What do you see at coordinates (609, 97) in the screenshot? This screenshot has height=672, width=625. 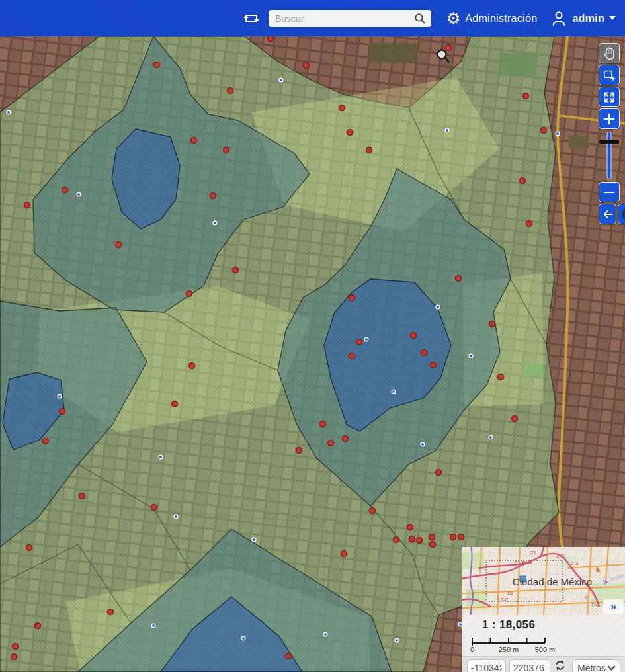 I see `zoom-extent-button` at bounding box center [609, 97].